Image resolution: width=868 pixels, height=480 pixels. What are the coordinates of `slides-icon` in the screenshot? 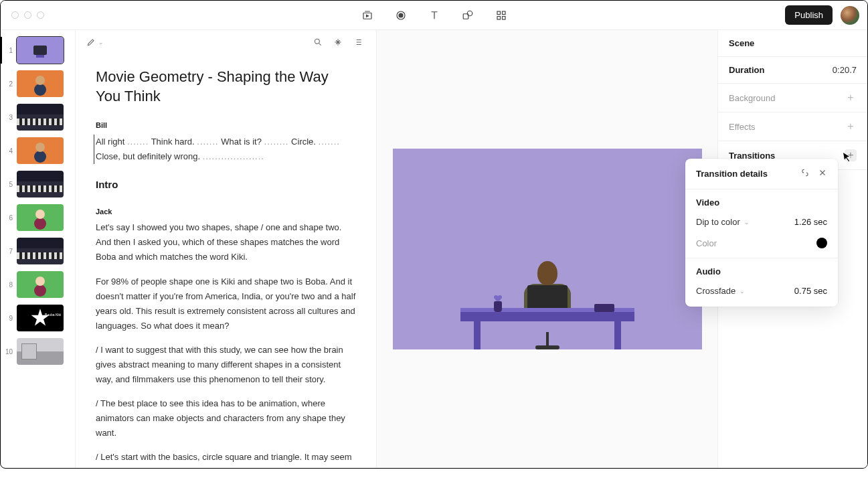 It's located at (367, 15).